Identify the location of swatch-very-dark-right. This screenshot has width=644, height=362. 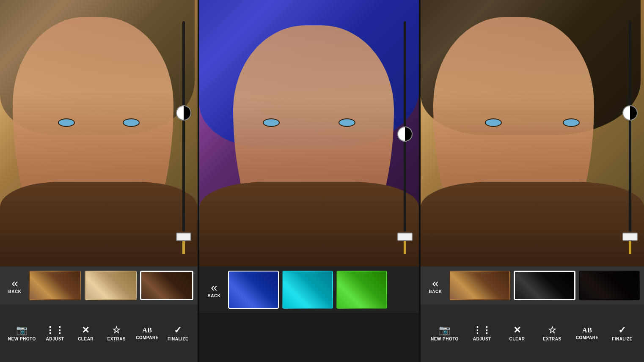
(609, 285).